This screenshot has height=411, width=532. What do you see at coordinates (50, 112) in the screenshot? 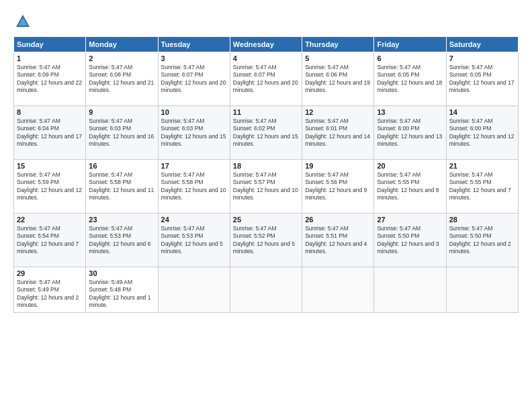
I see `day-number: 8` at bounding box center [50, 112].